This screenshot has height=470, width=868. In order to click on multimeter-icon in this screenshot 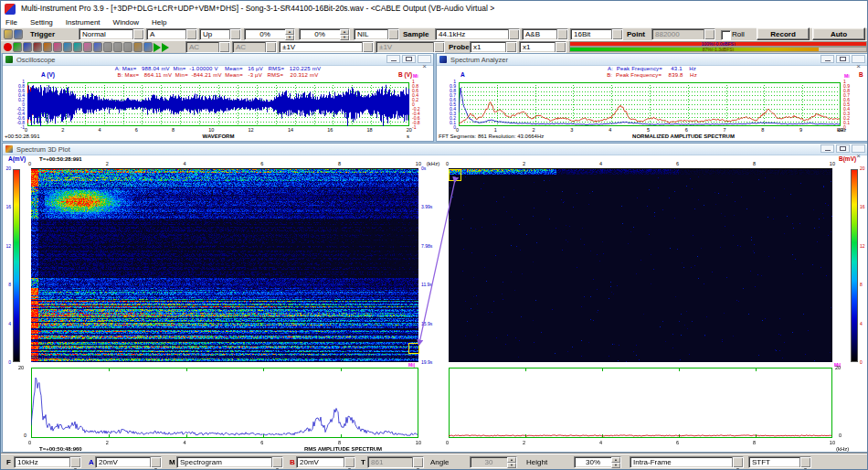, I will do `click(37, 48)`.